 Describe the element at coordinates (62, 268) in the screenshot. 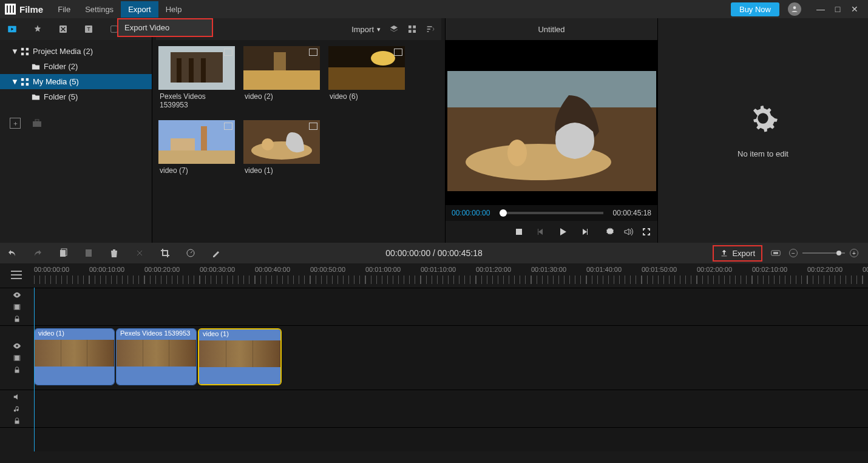

I see `ruler-tick: 00:00:00:00` at that location.